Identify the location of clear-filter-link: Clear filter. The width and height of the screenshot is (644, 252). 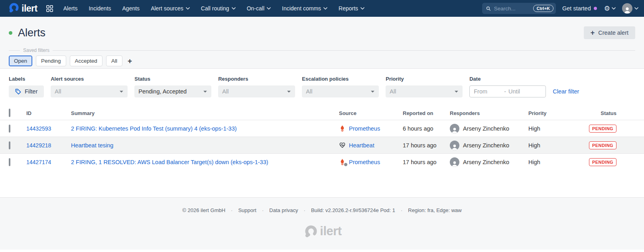
(566, 93).